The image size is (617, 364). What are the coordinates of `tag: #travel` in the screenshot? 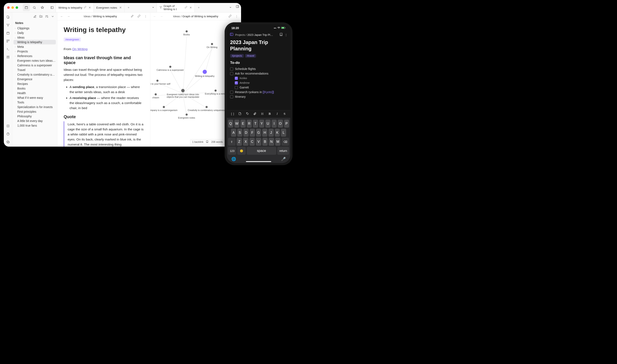 It's located at (251, 56).